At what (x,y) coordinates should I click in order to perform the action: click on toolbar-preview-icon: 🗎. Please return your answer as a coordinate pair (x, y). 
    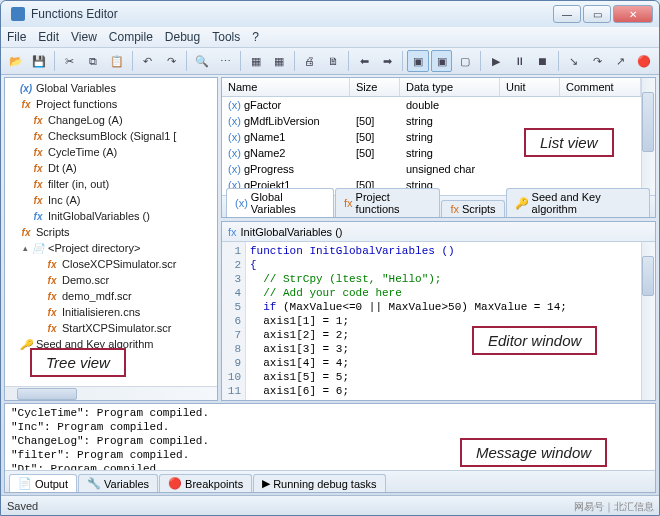
    Looking at the image, I should click on (334, 61).